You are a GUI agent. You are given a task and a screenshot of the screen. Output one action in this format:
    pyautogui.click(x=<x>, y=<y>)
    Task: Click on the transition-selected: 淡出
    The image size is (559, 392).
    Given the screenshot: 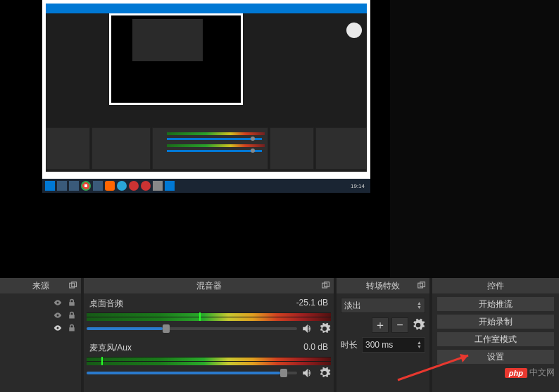 What is the action you would take?
    pyautogui.click(x=353, y=305)
    